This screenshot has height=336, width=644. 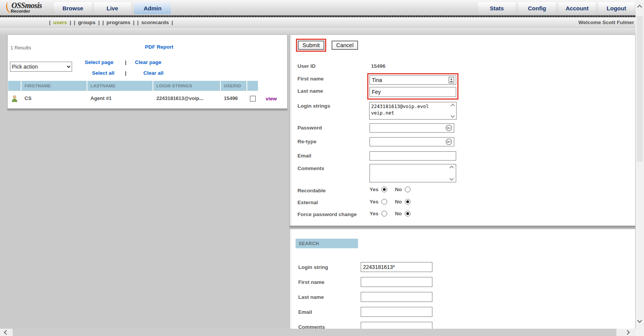 I want to click on subnav-item-groups: groups, so click(x=87, y=22).